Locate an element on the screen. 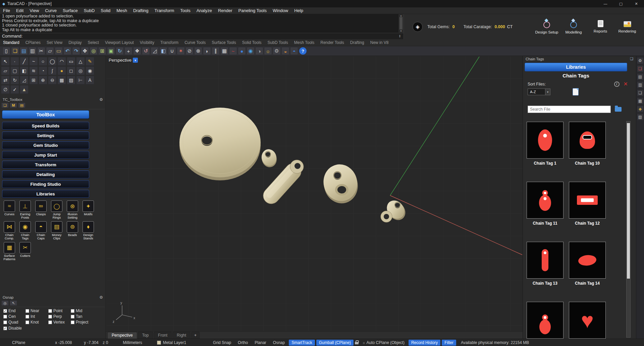 This screenshot has height=346, width=644. menu-item: Solid is located at coordinates (105, 11).